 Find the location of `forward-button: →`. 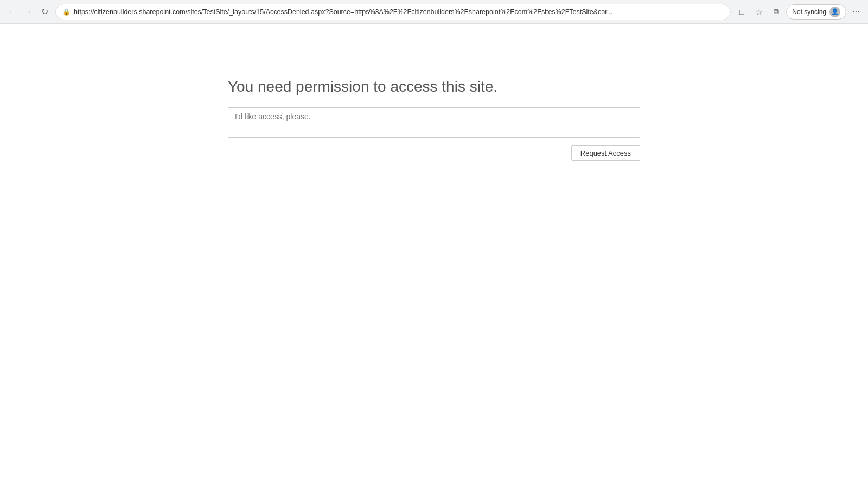

forward-button: → is located at coordinates (28, 12).